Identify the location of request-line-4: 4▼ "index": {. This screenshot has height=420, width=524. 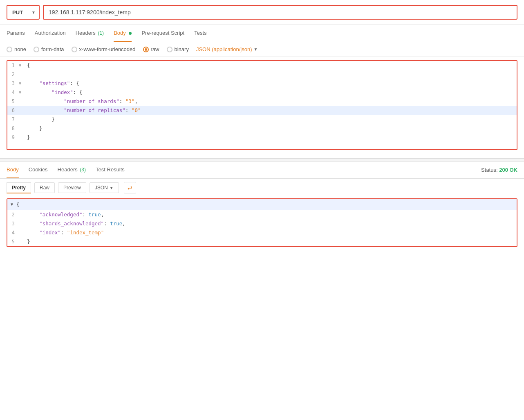
(262, 92).